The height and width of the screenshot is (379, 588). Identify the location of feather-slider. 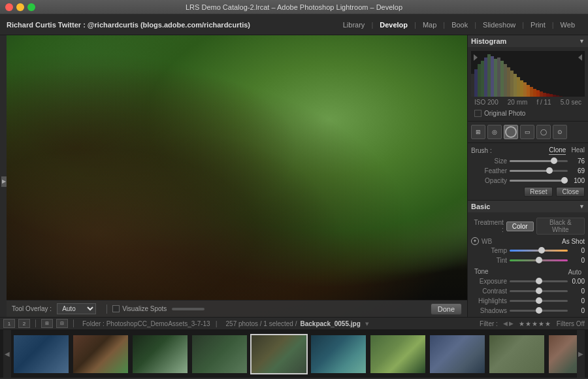
(538, 171).